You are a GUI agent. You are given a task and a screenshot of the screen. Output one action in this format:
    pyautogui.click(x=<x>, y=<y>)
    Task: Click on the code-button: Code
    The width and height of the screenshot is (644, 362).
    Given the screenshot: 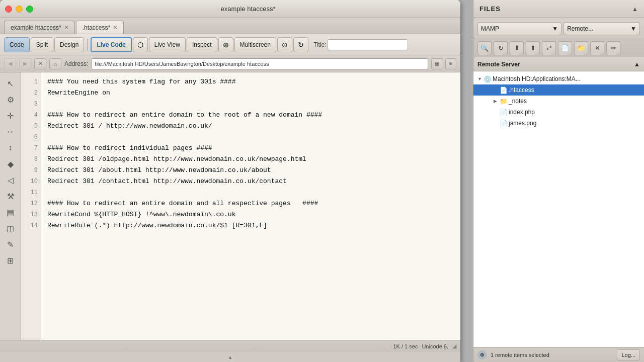 What is the action you would take?
    pyautogui.click(x=17, y=45)
    